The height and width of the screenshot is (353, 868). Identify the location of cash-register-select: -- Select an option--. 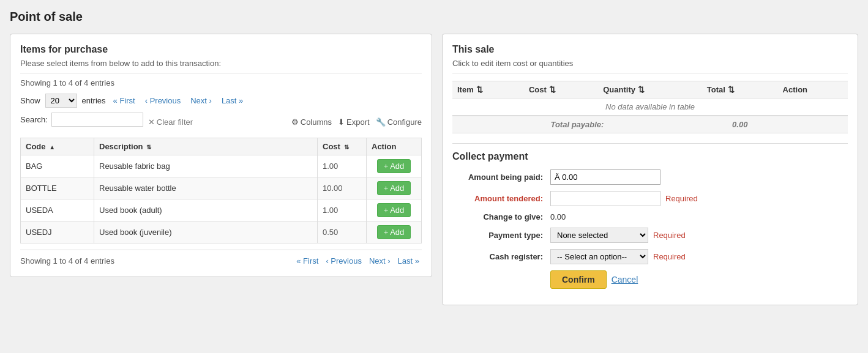
(599, 257).